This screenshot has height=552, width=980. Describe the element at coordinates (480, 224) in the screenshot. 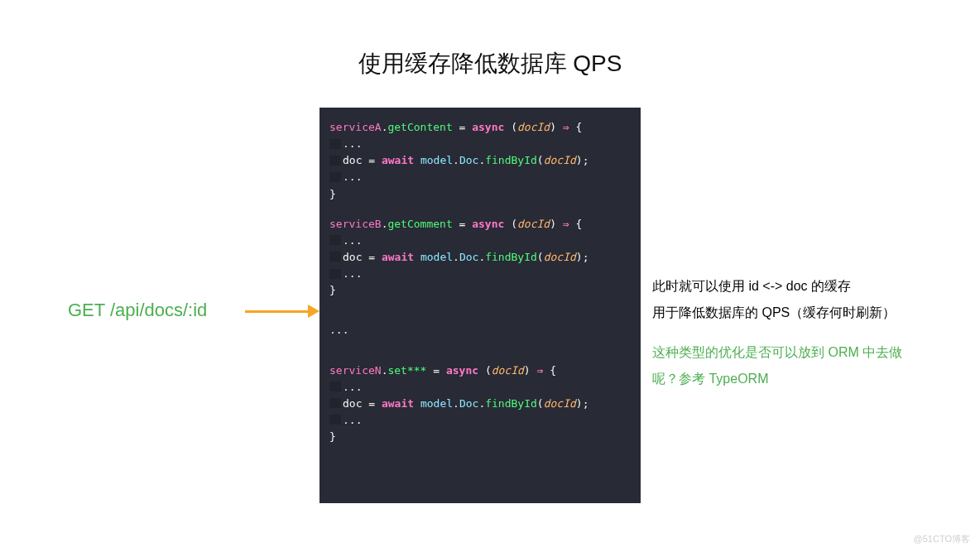

I see `code-line: serviceB.getComment = async (docId) ⇒ {` at that location.